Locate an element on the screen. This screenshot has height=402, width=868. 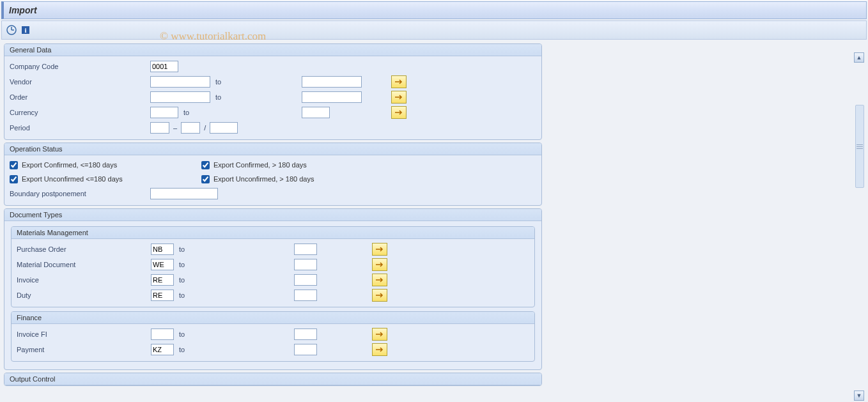
export-confirmed-gt180-checkbox is located at coordinates (206, 165).